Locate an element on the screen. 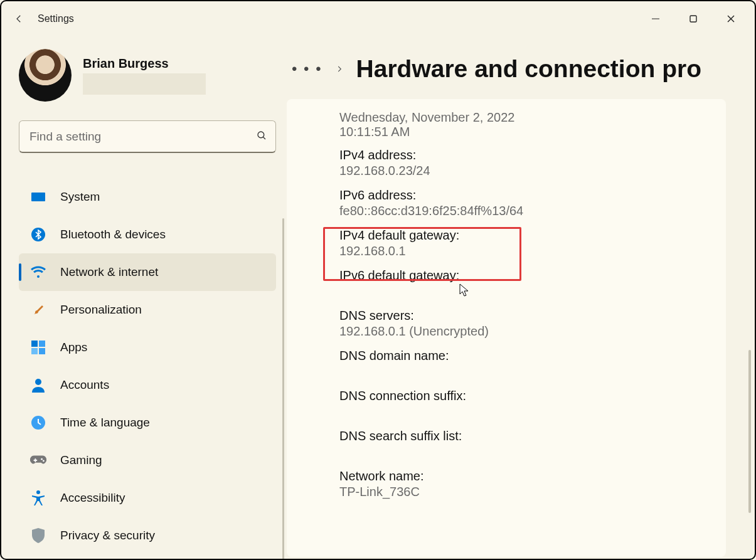 The width and height of the screenshot is (756, 560). sidebar-item-accounts: Accounts is located at coordinates (147, 385).